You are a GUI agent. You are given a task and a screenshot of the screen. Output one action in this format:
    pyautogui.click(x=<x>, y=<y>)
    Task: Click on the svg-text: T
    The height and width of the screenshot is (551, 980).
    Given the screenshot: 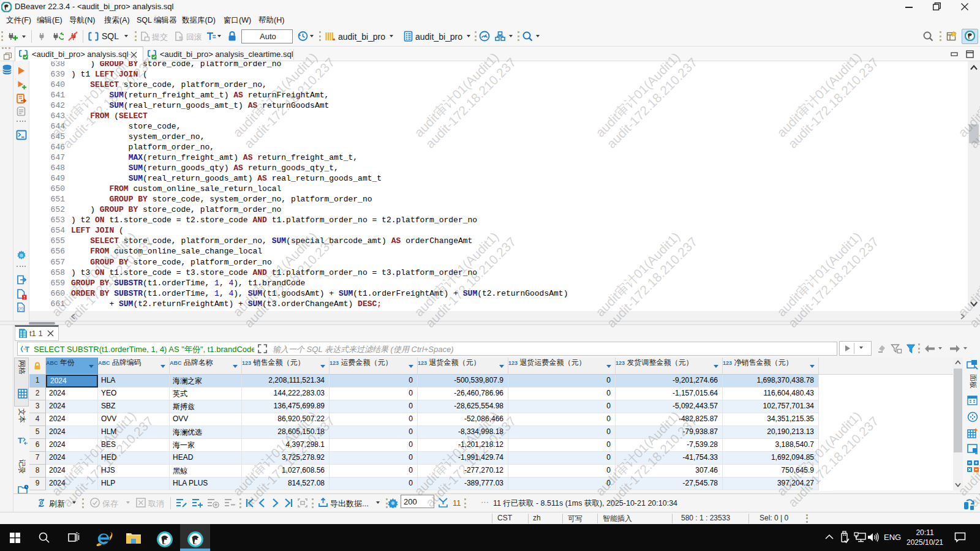 What is the action you would take?
    pyautogui.click(x=20, y=441)
    